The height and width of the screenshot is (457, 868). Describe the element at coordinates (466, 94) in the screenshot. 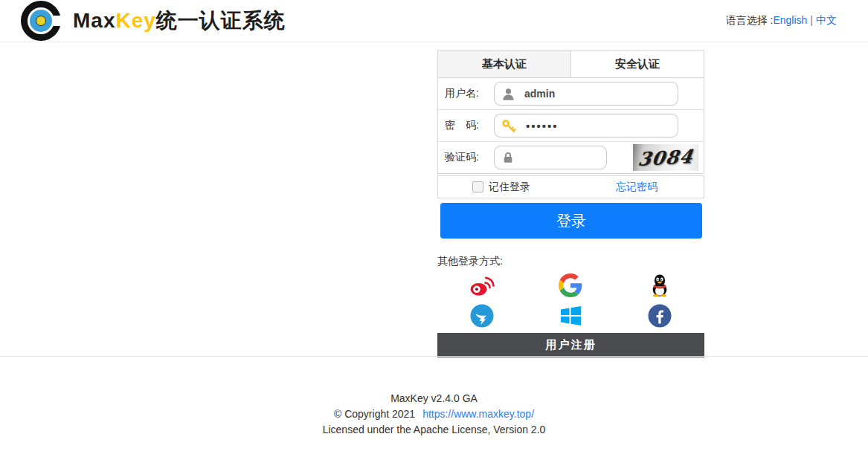

I see `username-label: 用户名:` at that location.